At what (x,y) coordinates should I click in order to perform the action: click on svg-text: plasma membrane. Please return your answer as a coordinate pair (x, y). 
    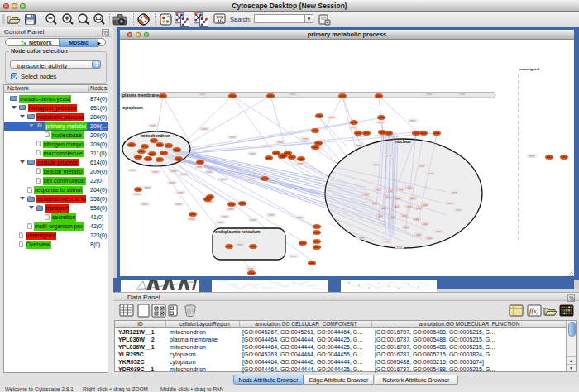
    Looking at the image, I should click on (141, 95).